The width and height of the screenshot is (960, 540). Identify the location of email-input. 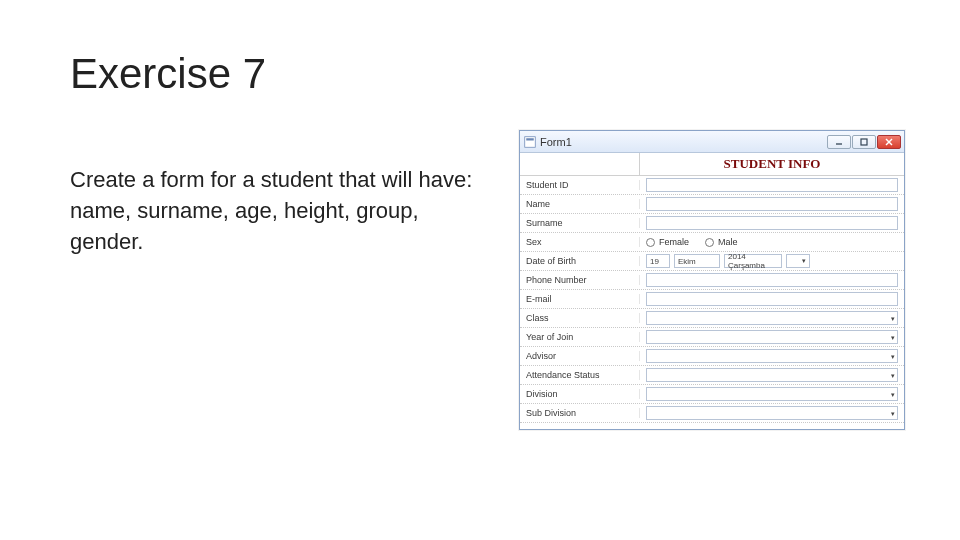
(772, 299).